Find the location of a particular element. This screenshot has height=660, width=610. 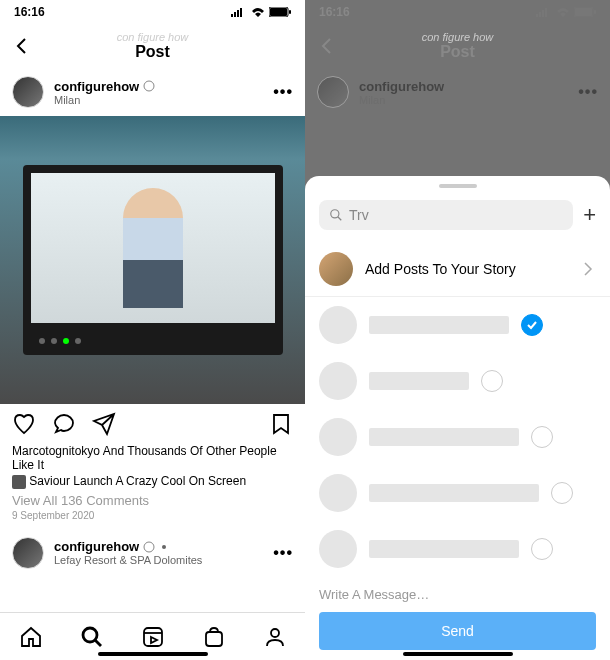

radio-checked is located at coordinates (532, 325).